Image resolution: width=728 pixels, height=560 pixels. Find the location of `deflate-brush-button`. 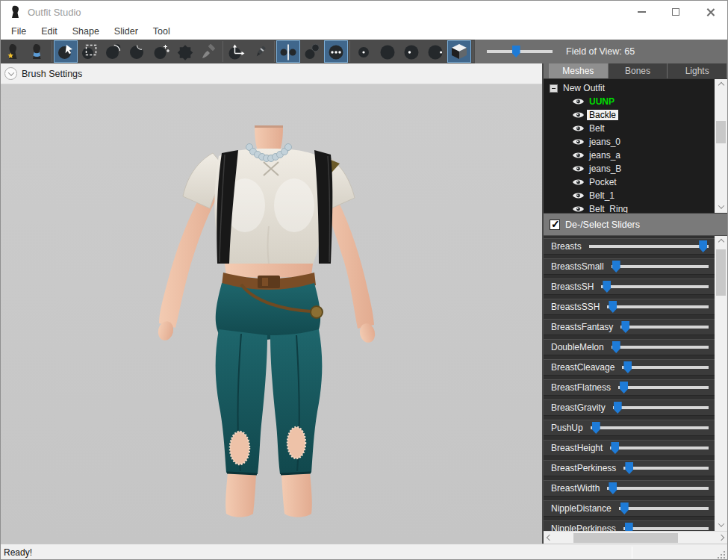

deflate-brush-button is located at coordinates (137, 52).